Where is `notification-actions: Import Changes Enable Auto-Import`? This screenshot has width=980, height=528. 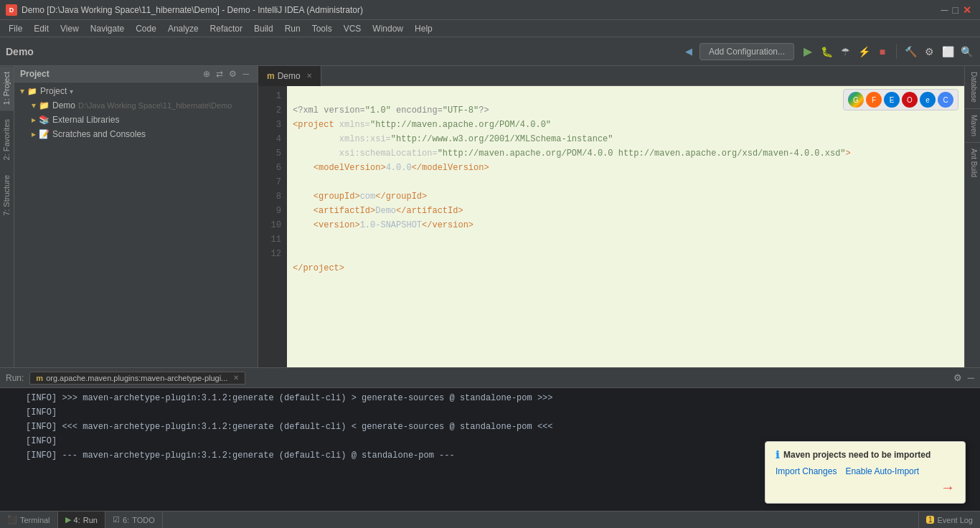 notification-actions: Import Changes Enable Auto-Import is located at coordinates (865, 471).